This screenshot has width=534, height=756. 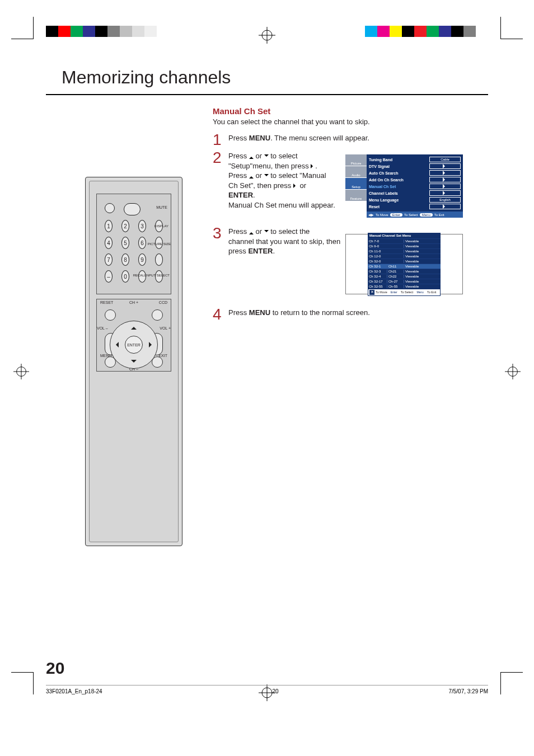 I want to click on enter-button: ENTER, so click(x=134, y=345).